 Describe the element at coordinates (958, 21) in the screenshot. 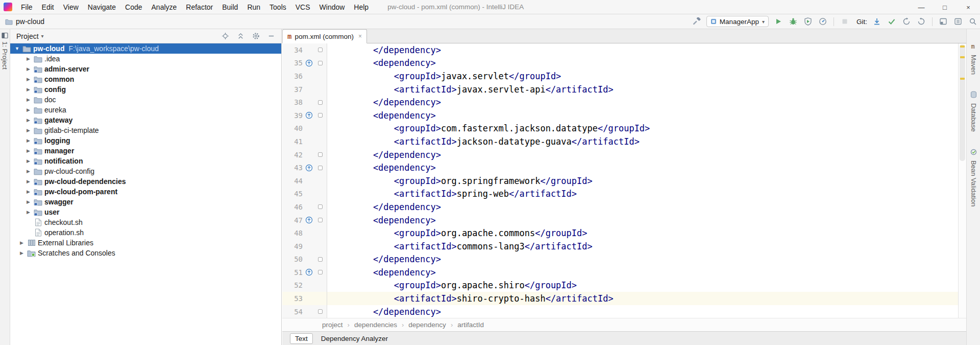

I see `hide-windows-button` at that location.